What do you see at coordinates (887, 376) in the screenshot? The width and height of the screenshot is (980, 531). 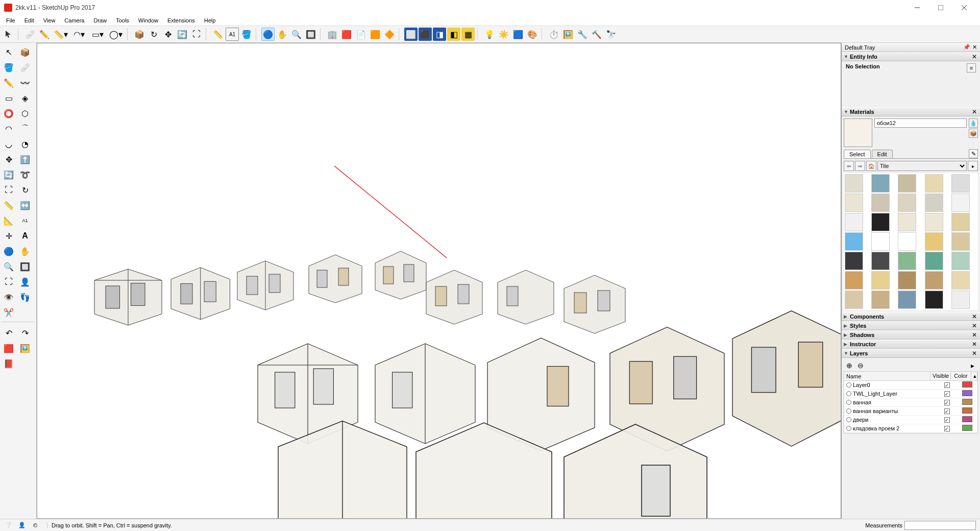 I see `layers-col-name: Name` at bounding box center [887, 376].